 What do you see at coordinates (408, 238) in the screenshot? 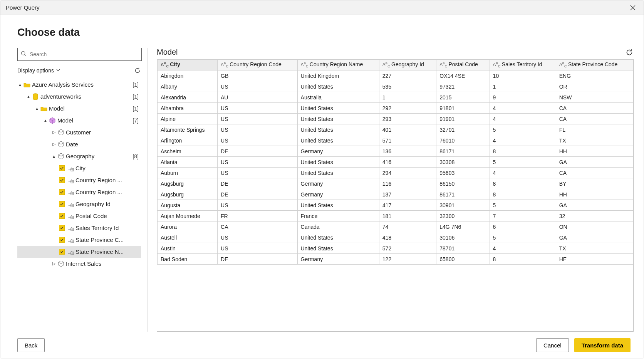
I see `table-cell: 418` at bounding box center [408, 238].